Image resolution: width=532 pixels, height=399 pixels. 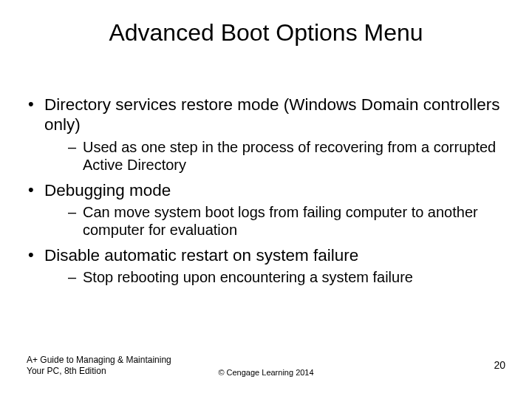 I want to click on sub-bullet-item: Can move system boot logs from failing c…, so click(x=287, y=222).